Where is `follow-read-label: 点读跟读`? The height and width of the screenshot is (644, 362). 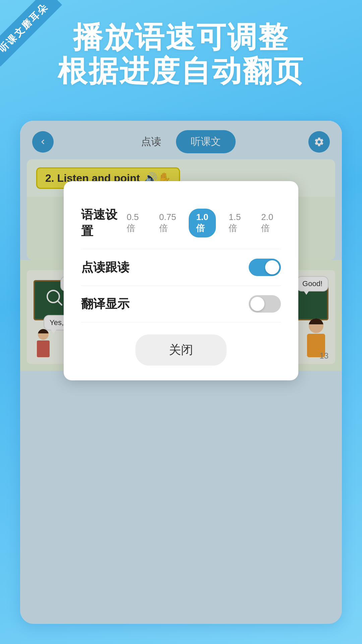
follow-read-label: 点读跟读 is located at coordinates (105, 268).